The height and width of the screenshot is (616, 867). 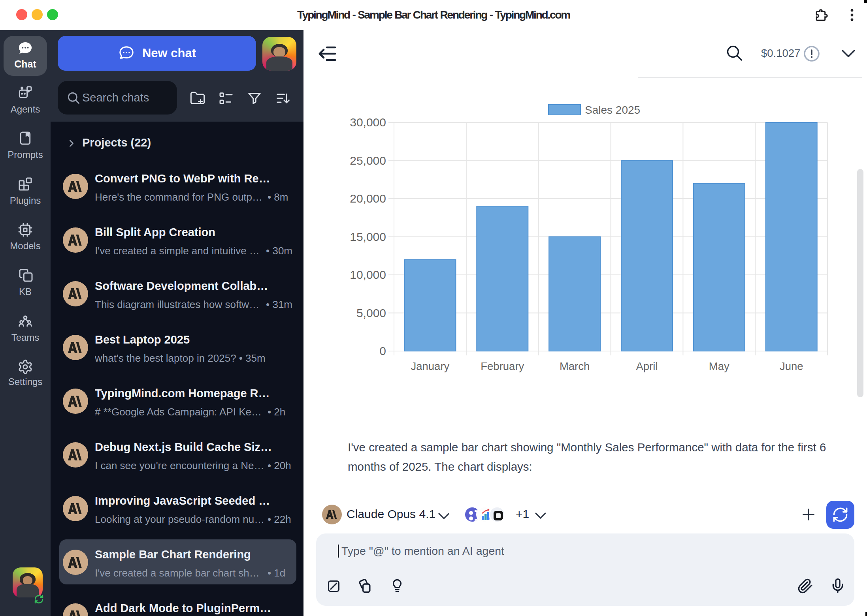 What do you see at coordinates (502, 366) in the screenshot?
I see `svg-text: February` at bounding box center [502, 366].